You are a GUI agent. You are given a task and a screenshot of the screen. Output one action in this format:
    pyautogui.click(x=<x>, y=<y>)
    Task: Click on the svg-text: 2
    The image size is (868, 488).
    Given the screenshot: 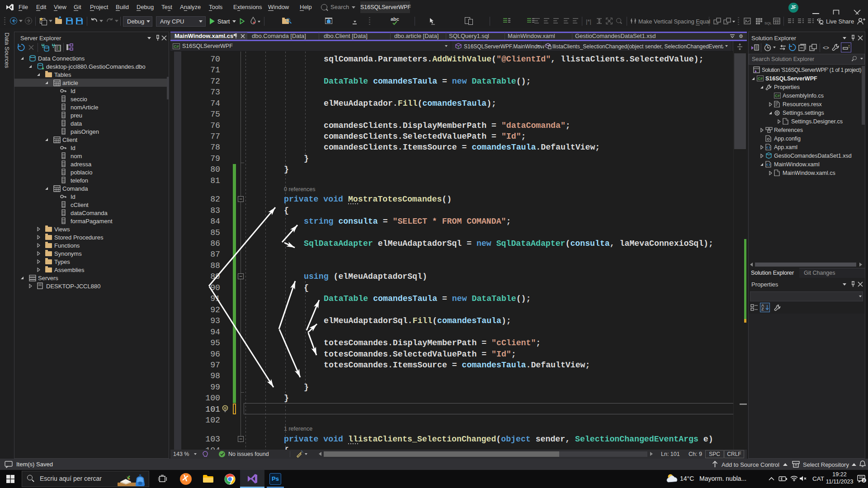 What is the action you would take?
    pyautogui.click(x=864, y=481)
    